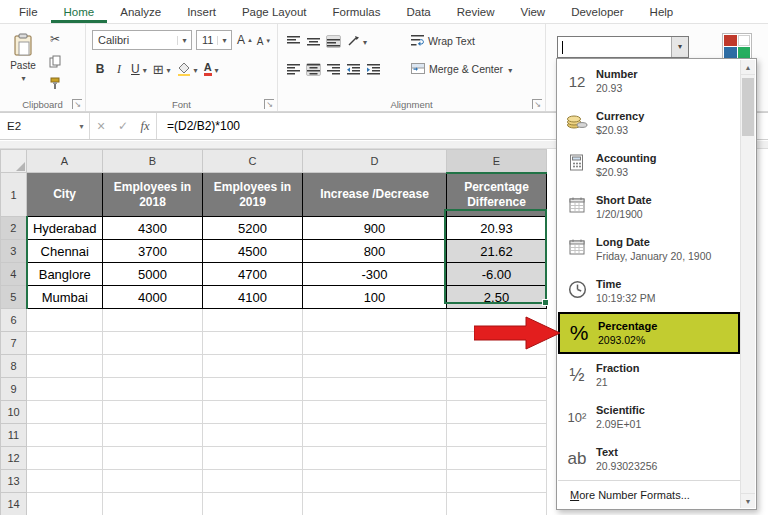 The image size is (768, 515). I want to click on alignment-dialog-launcher-icon, so click(537, 104).